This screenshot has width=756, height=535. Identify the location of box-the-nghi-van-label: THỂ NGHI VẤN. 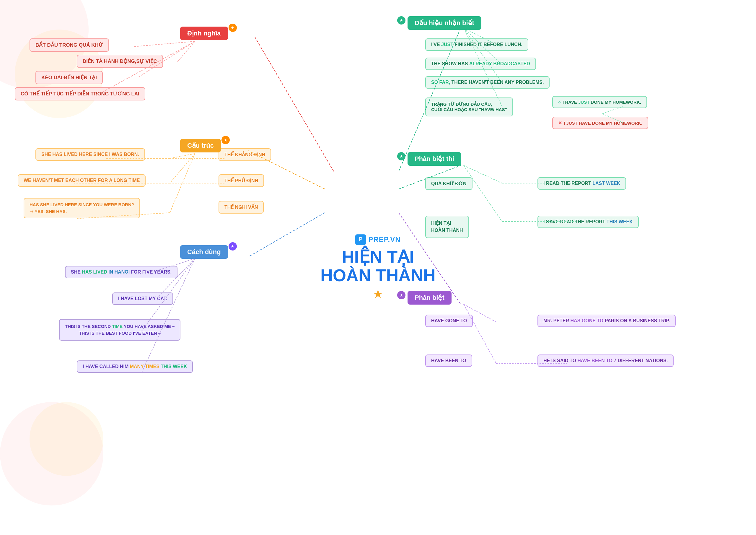
(241, 207).